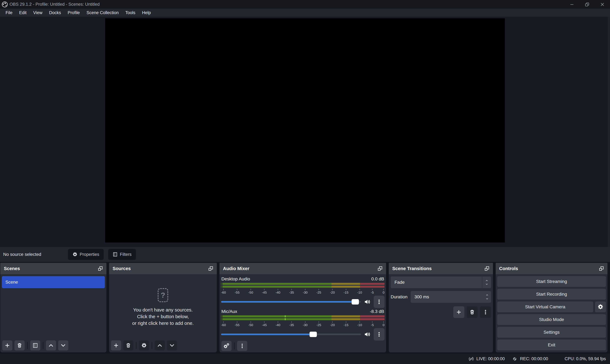  I want to click on filters-button: Filters, so click(122, 255).